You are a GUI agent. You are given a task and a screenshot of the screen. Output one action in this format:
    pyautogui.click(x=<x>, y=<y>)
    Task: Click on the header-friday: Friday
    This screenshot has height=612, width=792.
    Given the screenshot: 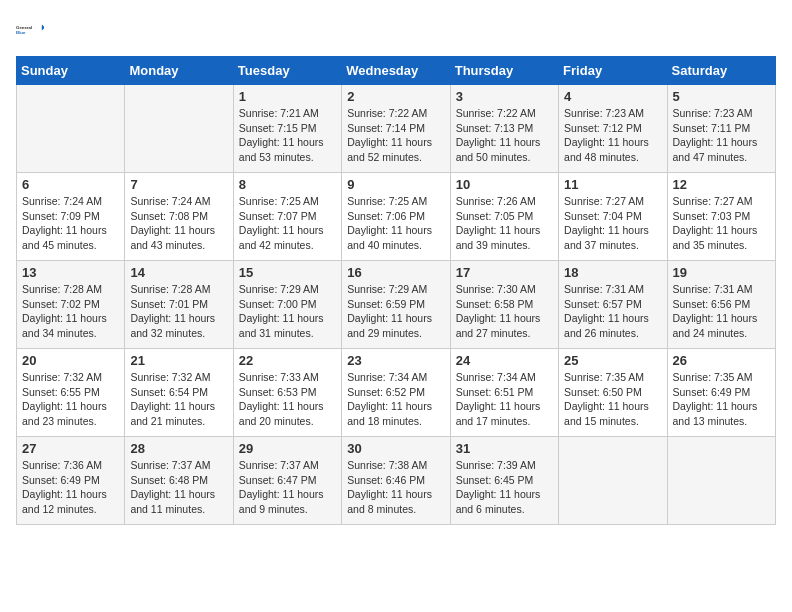 What is the action you would take?
    pyautogui.click(x=613, y=71)
    